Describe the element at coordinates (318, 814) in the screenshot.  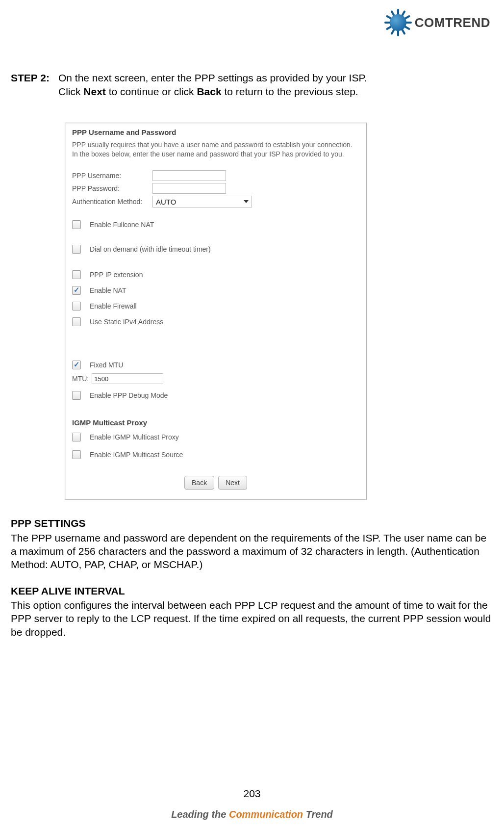
I see `tagline-c: Trend` at that location.